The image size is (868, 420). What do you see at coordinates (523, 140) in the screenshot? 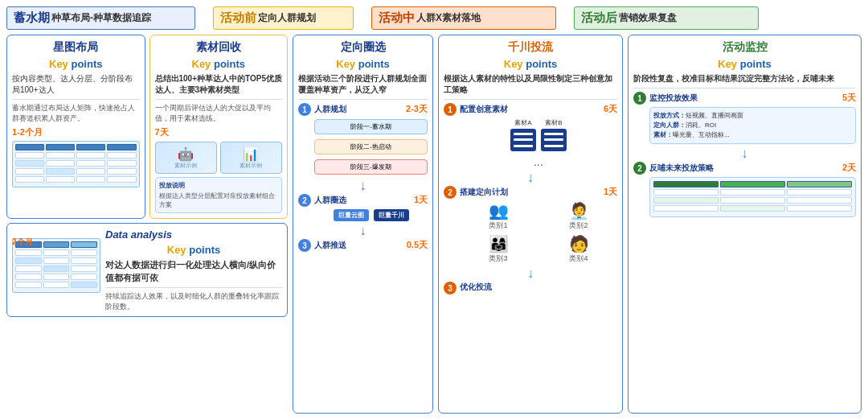
I see `film-icon-a` at bounding box center [523, 140].